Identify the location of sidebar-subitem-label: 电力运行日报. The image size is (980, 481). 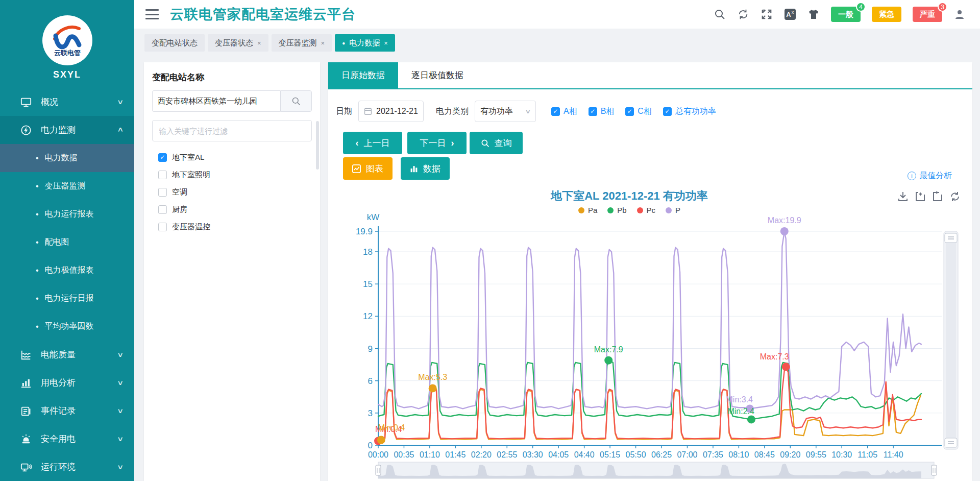
(69, 298).